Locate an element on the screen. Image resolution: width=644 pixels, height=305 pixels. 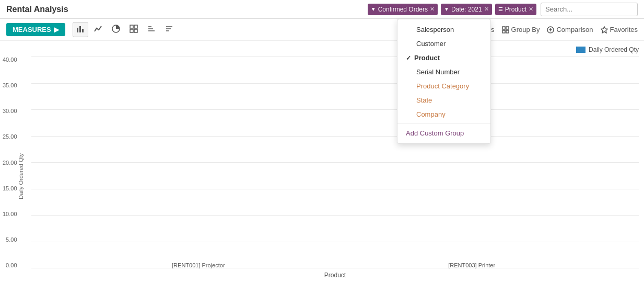
filter-label: Confirmed Orders is located at coordinates (403, 9).